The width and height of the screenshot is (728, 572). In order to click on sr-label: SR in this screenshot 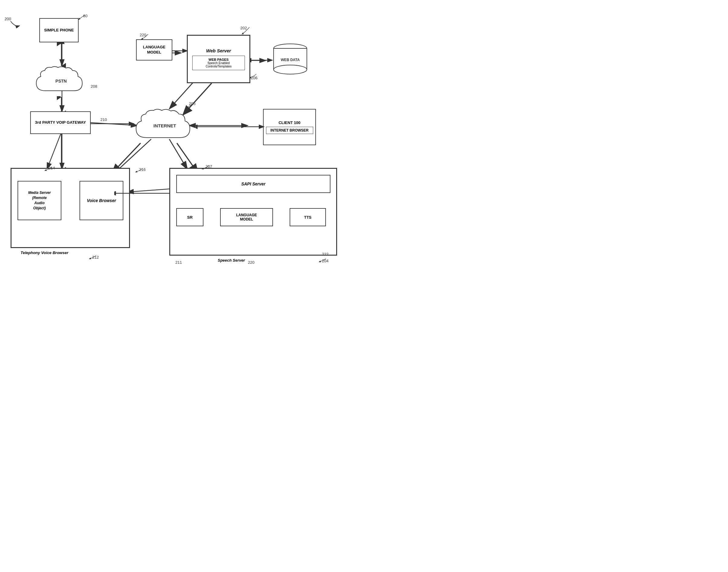, I will do `click(190, 217)`.